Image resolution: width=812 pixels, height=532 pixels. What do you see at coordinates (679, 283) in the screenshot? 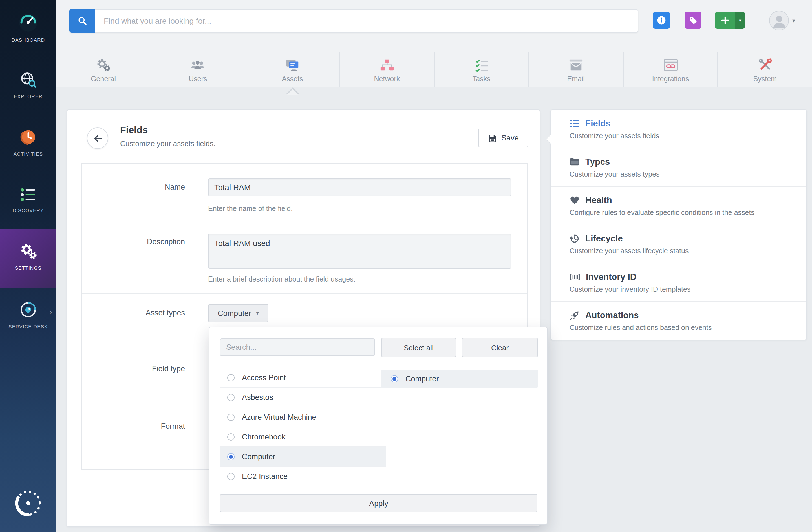
I see `nav-item-inventory-id: Inventory ID Customize your inventory ID…` at bounding box center [679, 283].